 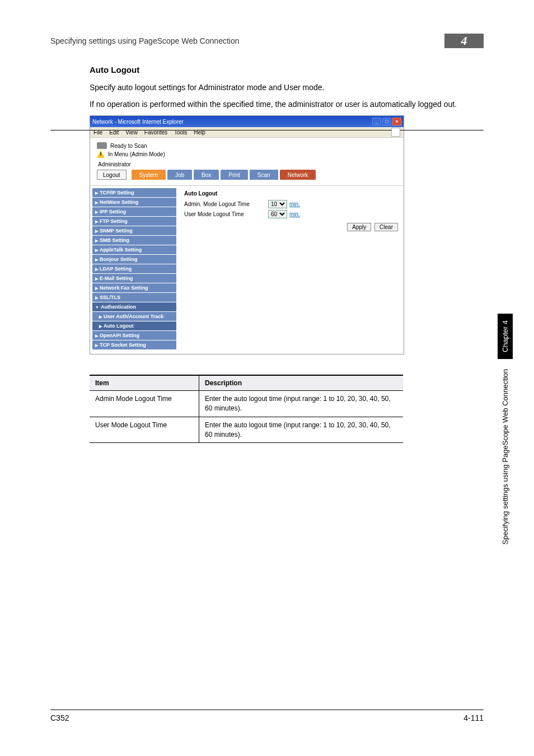 I want to click on user-logout-select: 60, so click(x=278, y=214).